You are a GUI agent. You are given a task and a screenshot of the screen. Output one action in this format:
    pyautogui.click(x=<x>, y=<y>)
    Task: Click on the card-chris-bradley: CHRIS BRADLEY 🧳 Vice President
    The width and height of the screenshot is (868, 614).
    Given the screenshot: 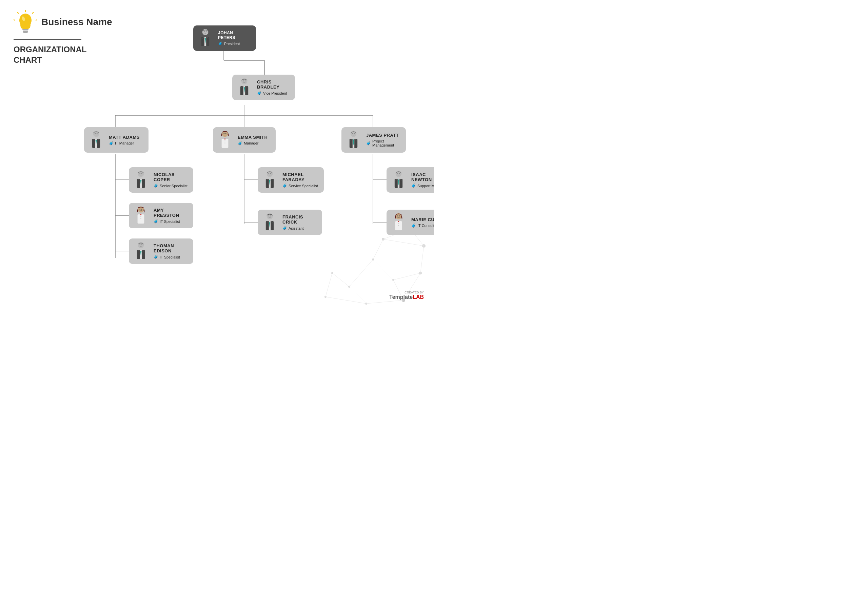 What is the action you would take?
    pyautogui.click(x=264, y=87)
    